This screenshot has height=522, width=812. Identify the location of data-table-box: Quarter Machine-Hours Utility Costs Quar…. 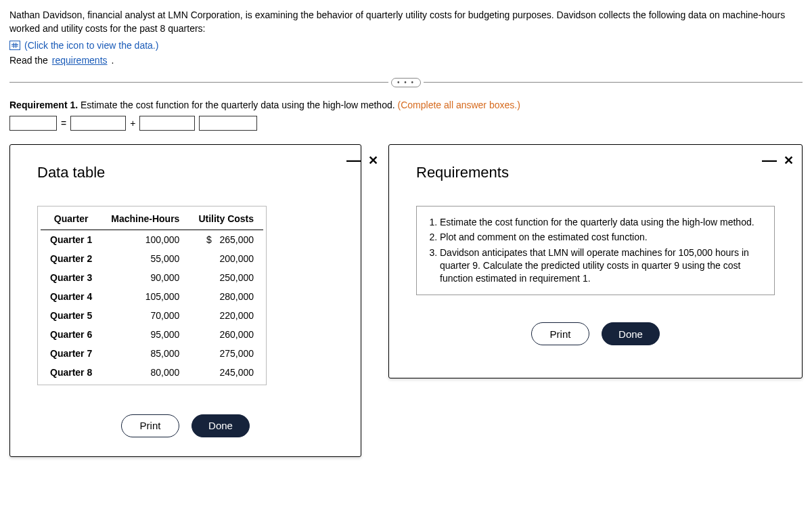
(152, 295).